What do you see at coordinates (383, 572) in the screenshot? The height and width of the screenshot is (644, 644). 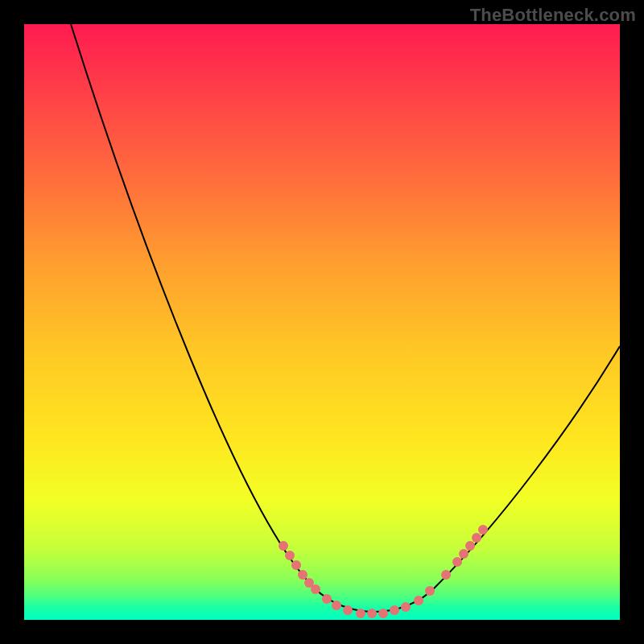 I see `highlight-dots-group` at bounding box center [383, 572].